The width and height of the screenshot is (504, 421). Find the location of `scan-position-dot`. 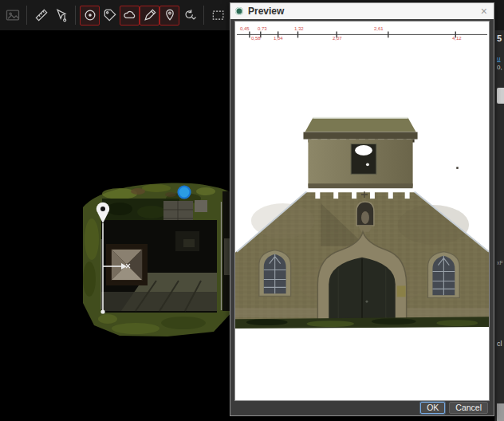

scan-position-dot is located at coordinates (185, 193).